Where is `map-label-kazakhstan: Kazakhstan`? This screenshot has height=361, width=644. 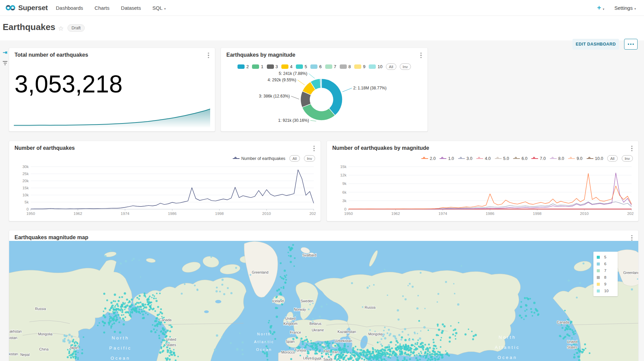
map-label-kazakhstan: Kazakhstan is located at coordinates (347, 332).